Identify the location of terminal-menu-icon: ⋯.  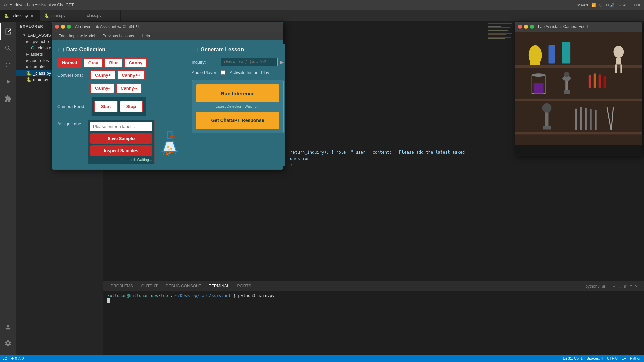
(613, 286).